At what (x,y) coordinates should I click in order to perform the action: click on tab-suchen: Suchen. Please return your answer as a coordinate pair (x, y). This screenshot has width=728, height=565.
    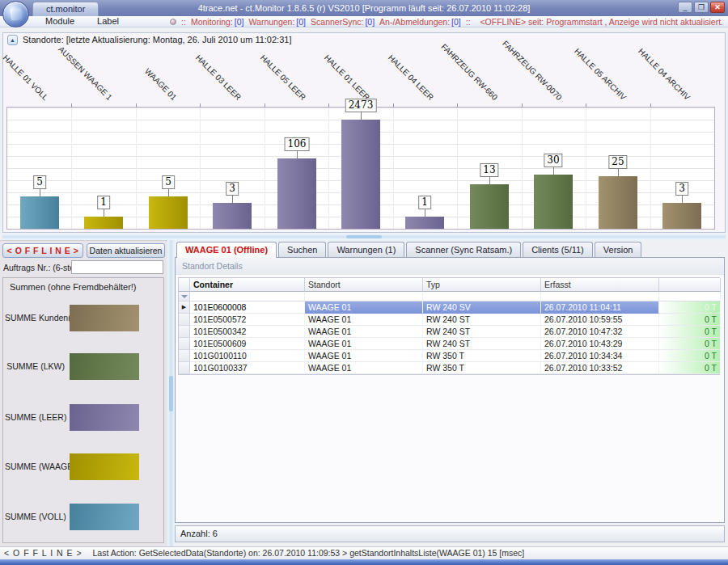
    Looking at the image, I should click on (303, 250).